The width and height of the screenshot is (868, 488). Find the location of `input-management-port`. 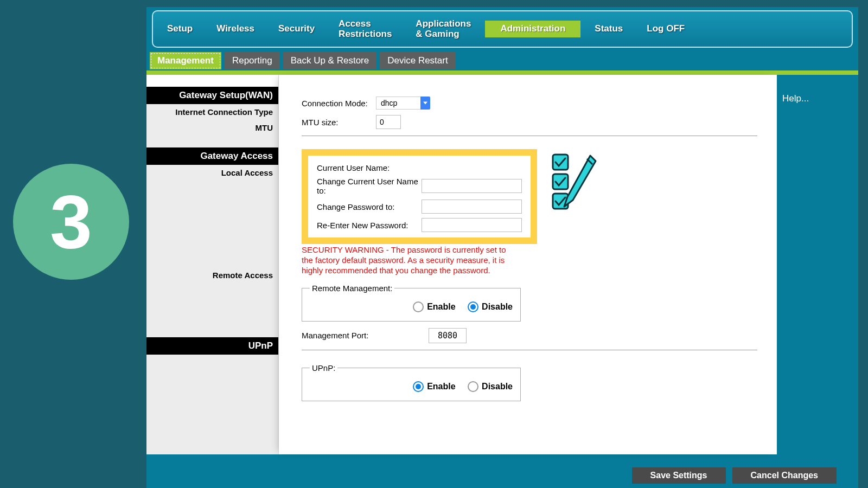

input-management-port is located at coordinates (448, 336).